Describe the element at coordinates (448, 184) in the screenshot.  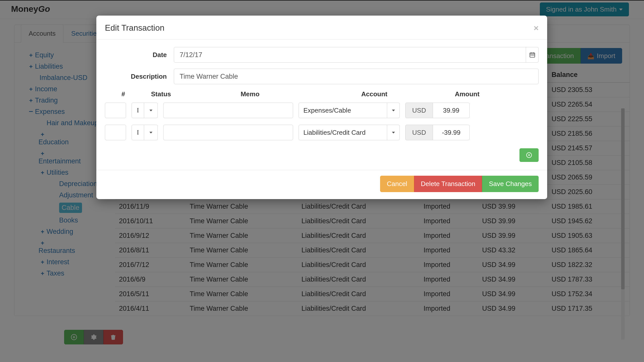
I see `delete-transaction-button: Delete Transaction` at that location.